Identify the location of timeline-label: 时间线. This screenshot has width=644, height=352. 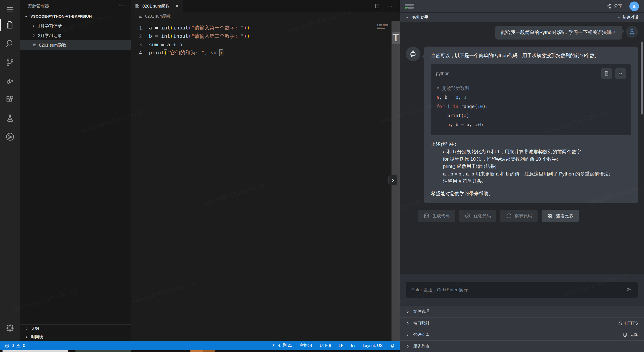
(37, 337).